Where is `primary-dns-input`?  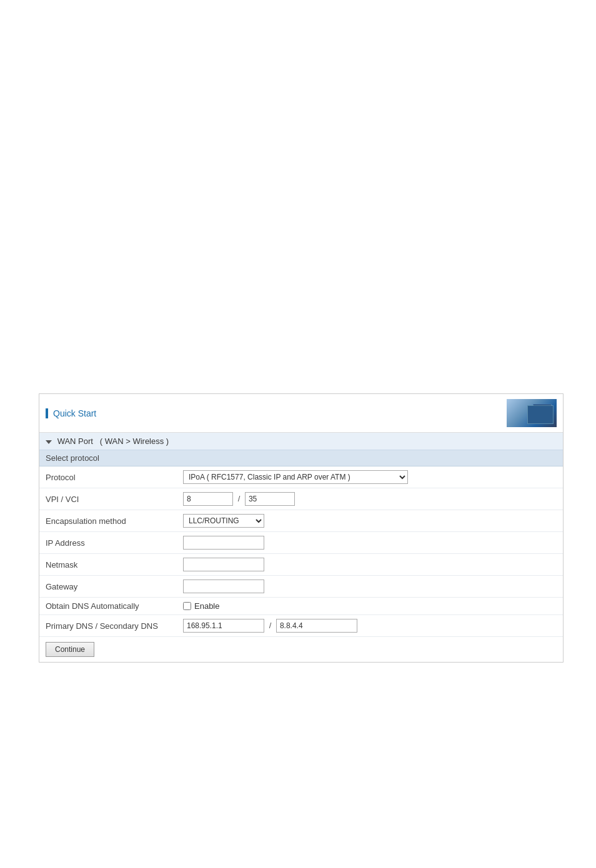 primary-dns-input is located at coordinates (224, 626).